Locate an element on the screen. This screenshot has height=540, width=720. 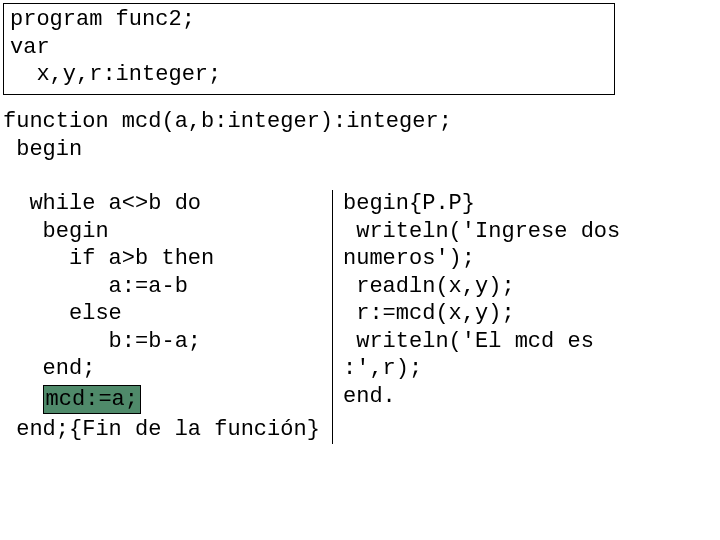
code-line: else is located at coordinates (164, 314).